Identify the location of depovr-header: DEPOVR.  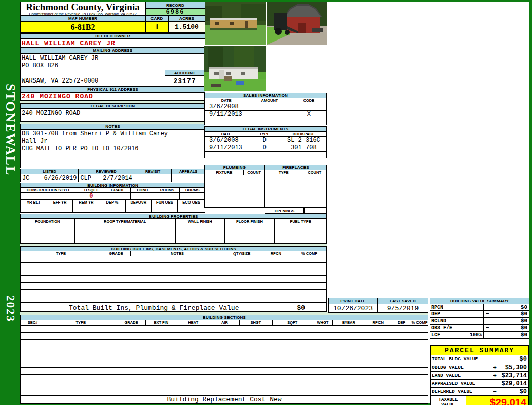
(139, 202).